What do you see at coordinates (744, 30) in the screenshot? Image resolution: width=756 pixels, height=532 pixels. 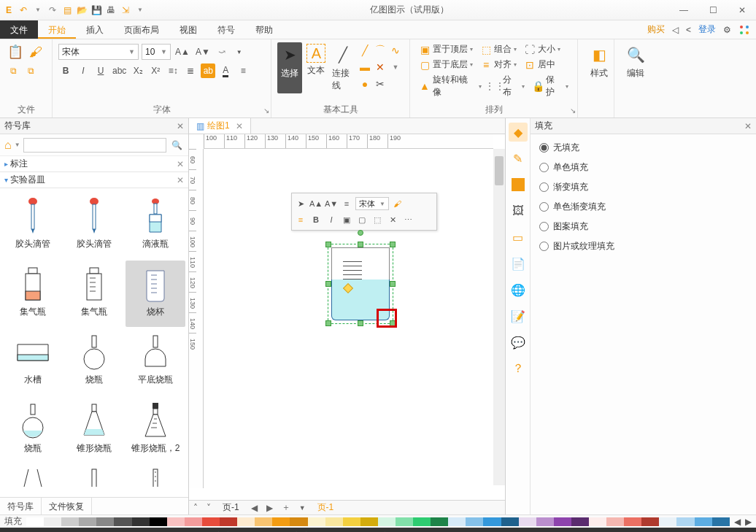 I see `apps-icon` at bounding box center [744, 30].